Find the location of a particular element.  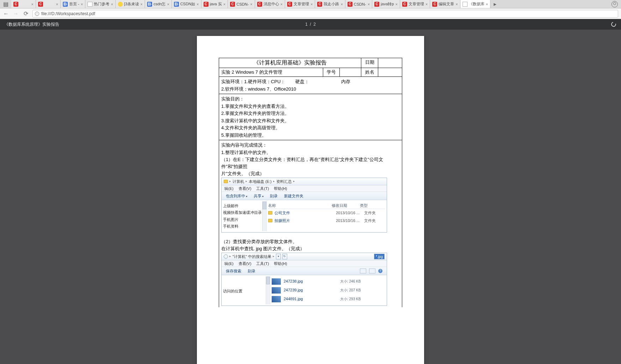

rotate-button is located at coordinates (614, 24).